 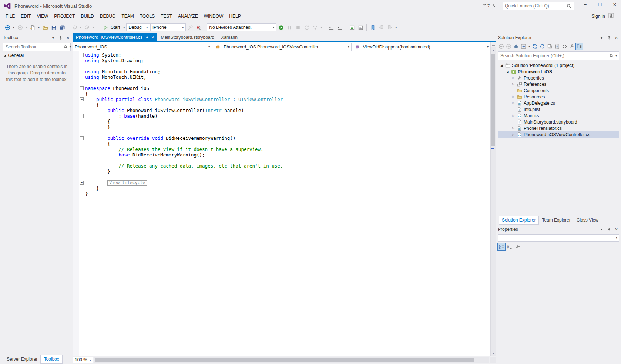 I want to click on menu-item-view: VIEW, so click(x=43, y=16).